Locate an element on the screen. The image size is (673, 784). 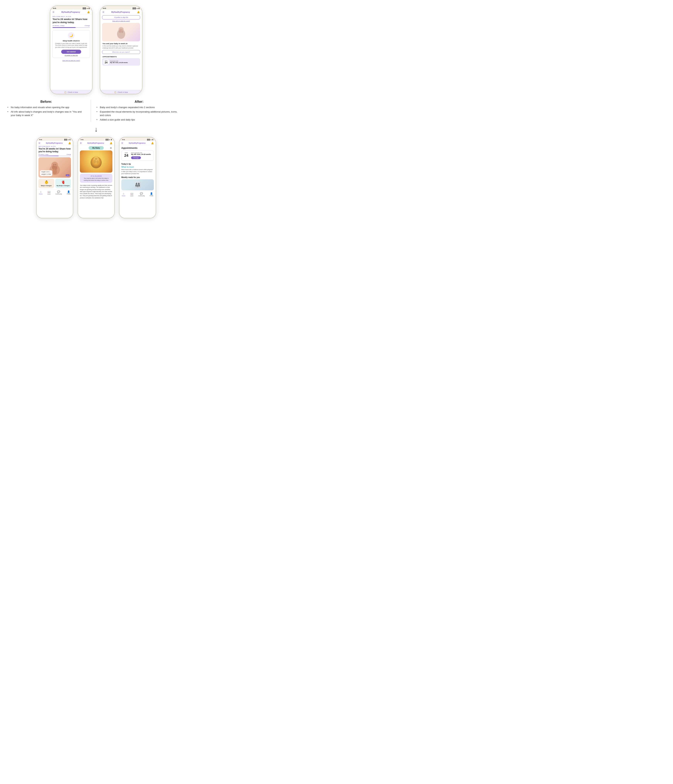
baby-changes-icon: 👶 is located at coordinates (46, 182).